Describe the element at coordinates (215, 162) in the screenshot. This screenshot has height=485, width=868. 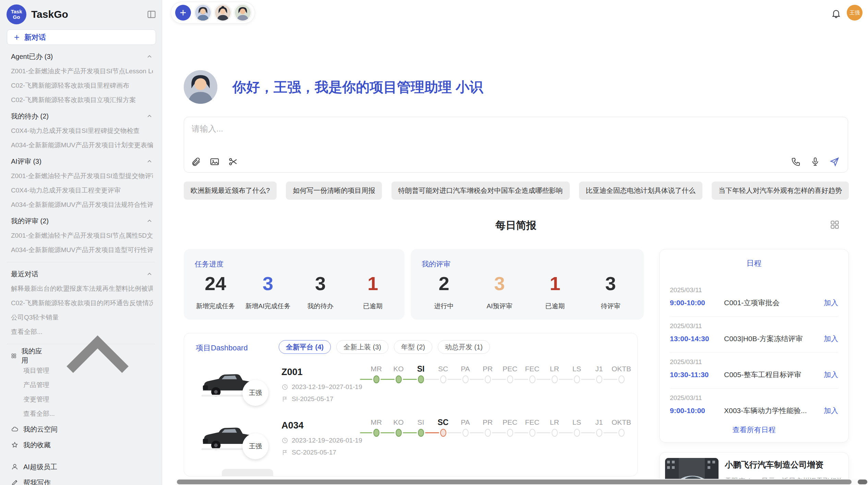
I see `insert-image-button` at that location.